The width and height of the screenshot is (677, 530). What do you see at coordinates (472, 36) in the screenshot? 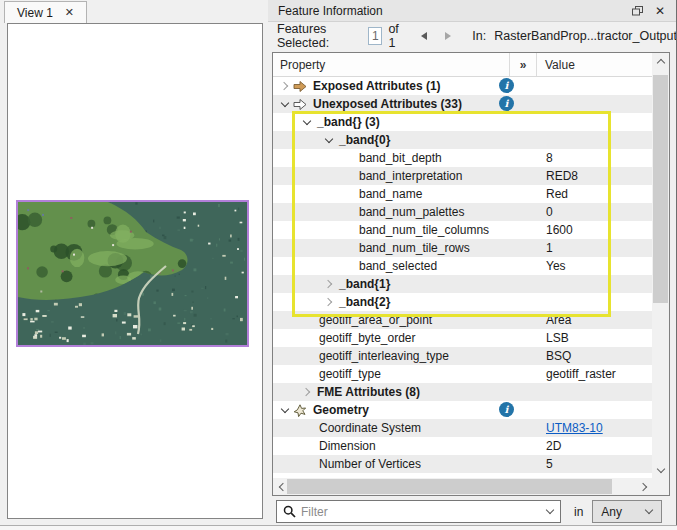
I see `features-toolbar: Features Selected: 1 of 1 In: RasterBand…` at bounding box center [472, 36].